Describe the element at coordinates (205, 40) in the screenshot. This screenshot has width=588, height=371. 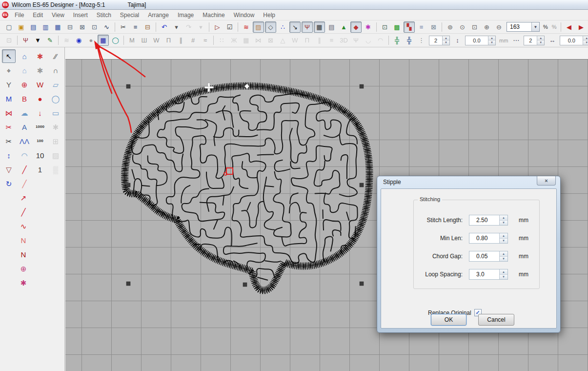
I see `wave-stitch-type-button: ≈` at that location.